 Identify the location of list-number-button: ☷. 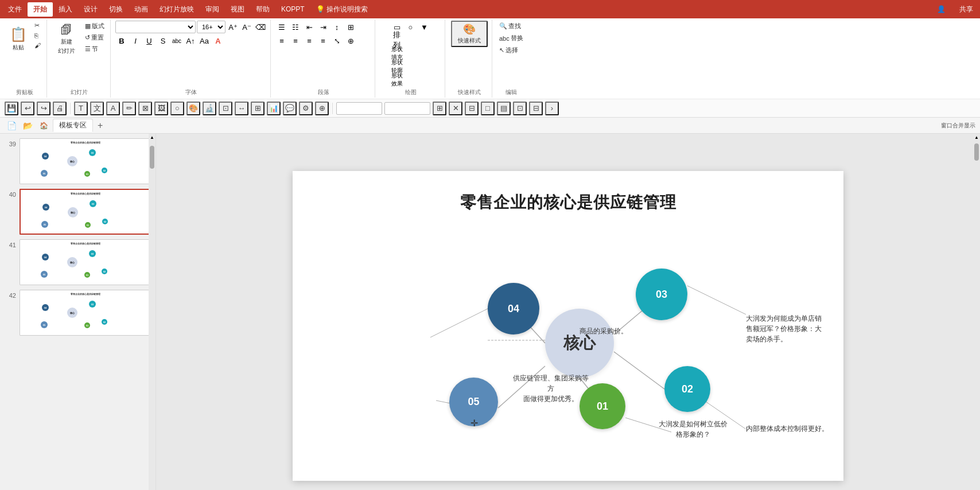
(295, 27).